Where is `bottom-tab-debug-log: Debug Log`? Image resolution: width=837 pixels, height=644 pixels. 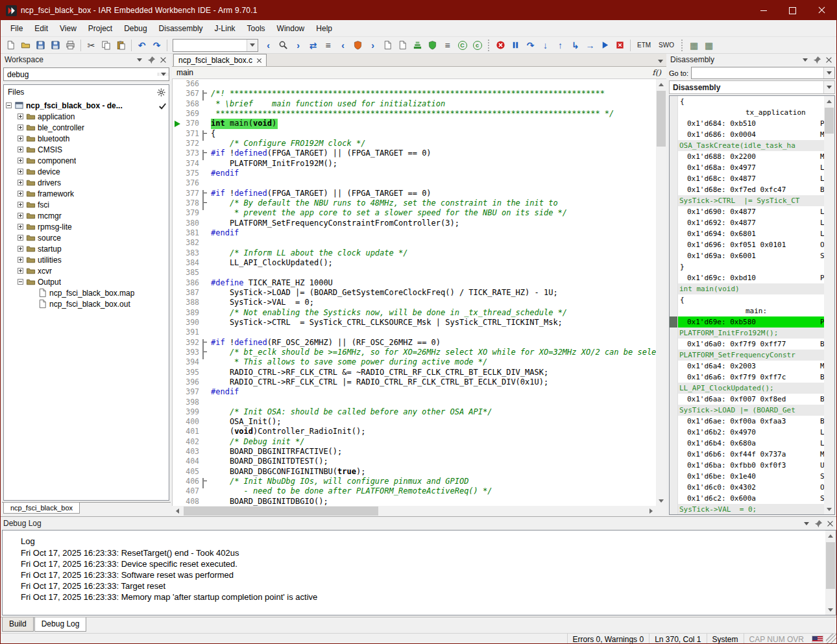
bottom-tab-debug-log: Debug Log is located at coordinates (61, 625).